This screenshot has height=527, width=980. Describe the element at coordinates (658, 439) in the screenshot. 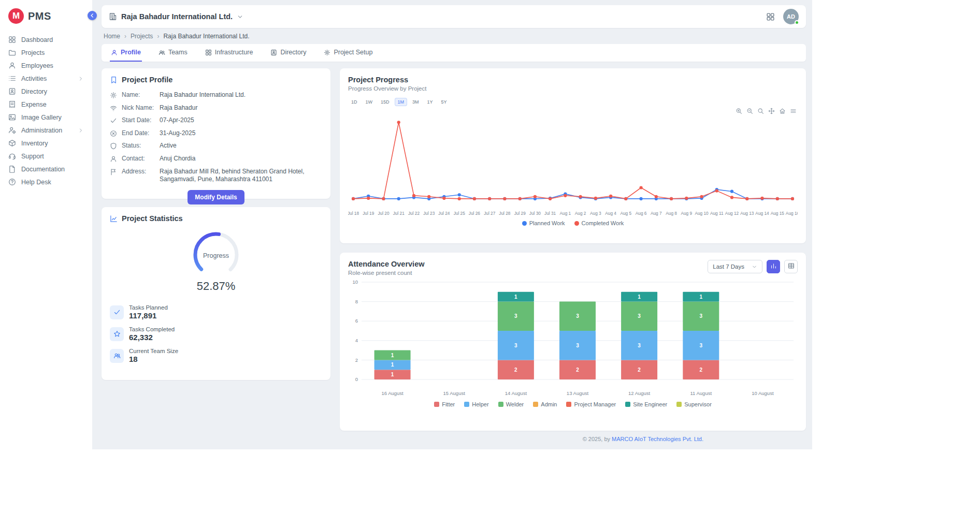

I see `footer-link: MARCO AIoT Technologies Pvt. Ltd.` at that location.